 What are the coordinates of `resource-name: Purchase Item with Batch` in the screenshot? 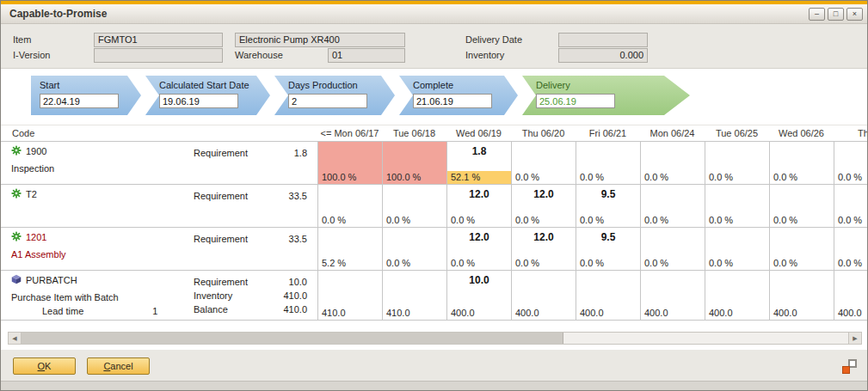 It's located at (97, 294).